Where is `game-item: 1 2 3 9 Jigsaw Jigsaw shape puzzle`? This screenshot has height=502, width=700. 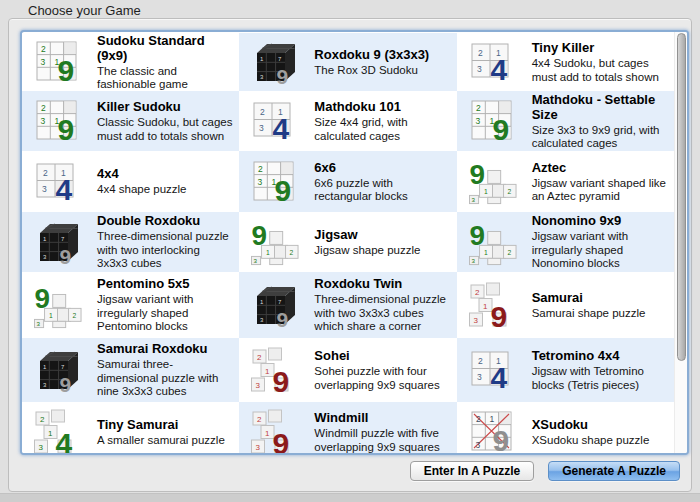
game-item: 1 2 3 9 Jigsaw Jigsaw shape puzzle is located at coordinates (348, 242).